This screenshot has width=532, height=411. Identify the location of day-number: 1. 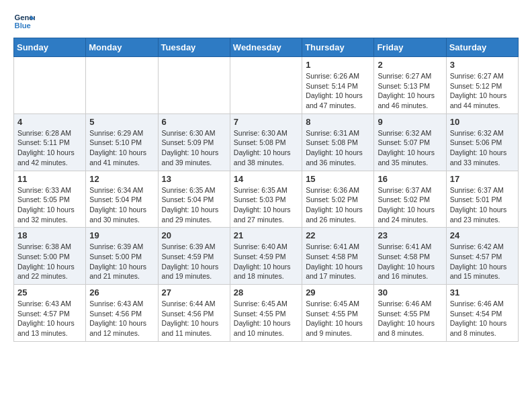
(338, 64).